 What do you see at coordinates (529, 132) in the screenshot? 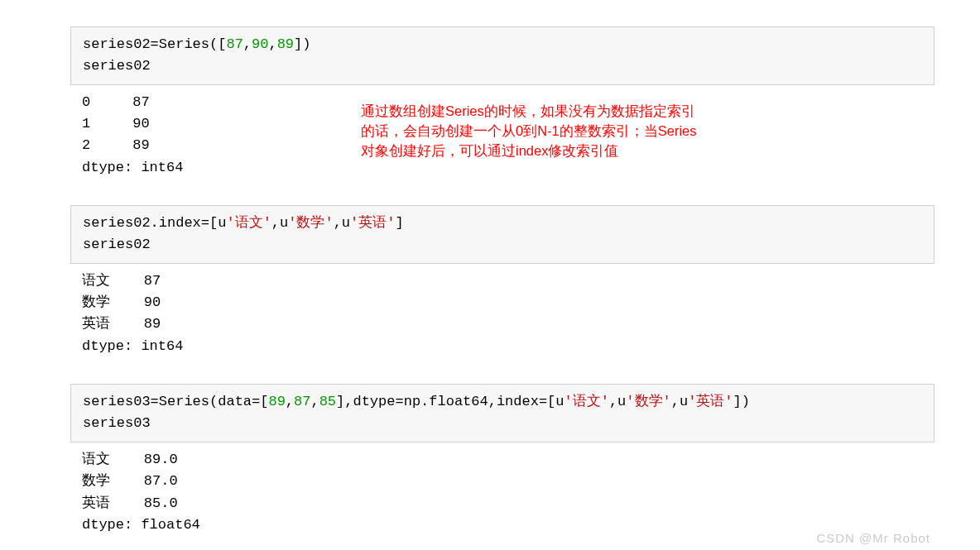
I see `annotation-text: 通过数组创建Series的时候，如果没有为数据指定索引 的话，会自动创建一个从0…` at bounding box center [529, 132].